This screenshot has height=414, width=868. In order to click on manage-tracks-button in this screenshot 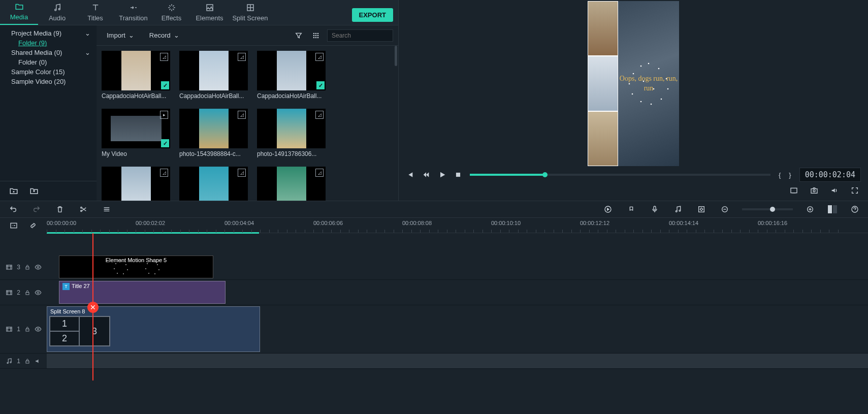, I will do `click(14, 226)`.